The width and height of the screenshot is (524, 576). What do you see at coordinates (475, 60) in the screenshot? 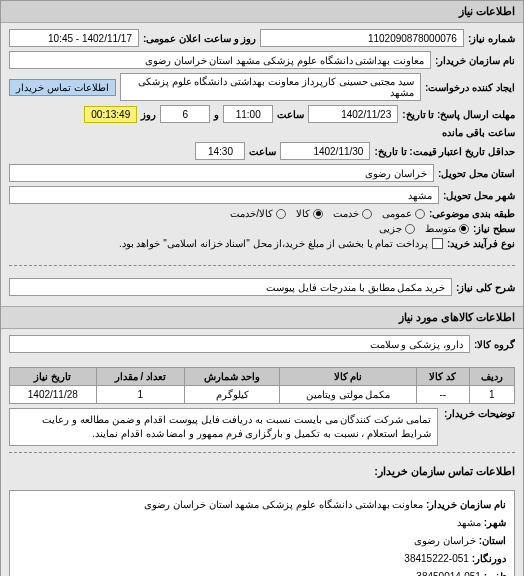
I see `buyer-label: نام سازمان خریدار:` at bounding box center [475, 60].